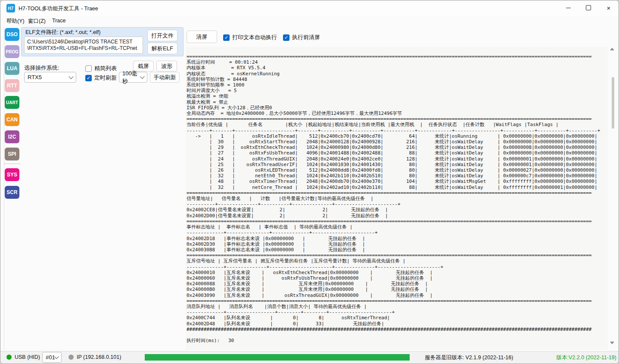 This screenshot has width=619, height=364. Describe the element at coordinates (12, 192) in the screenshot. I see `sidebar-item-scr: SCR` at that location.